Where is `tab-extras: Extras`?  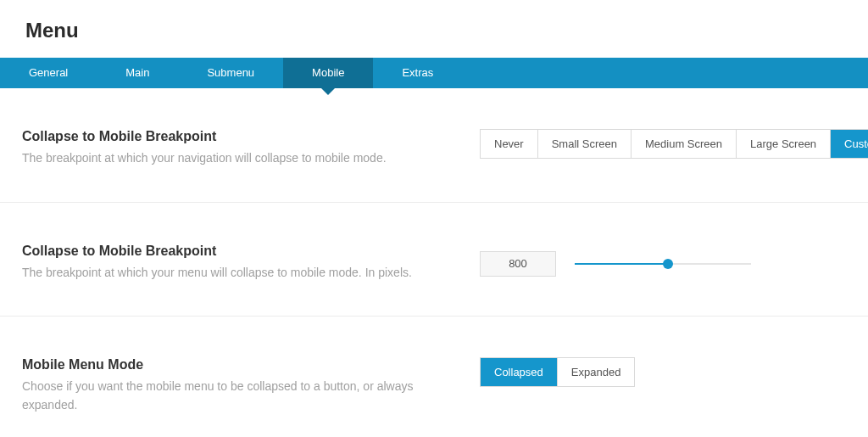 tab-extras: Extras is located at coordinates (417, 73).